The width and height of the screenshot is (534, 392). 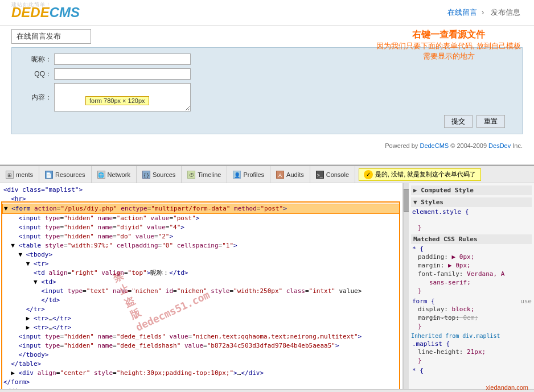 What do you see at coordinates (202, 355) in the screenshot?
I see `html-line: </tbody>` at bounding box center [202, 355].